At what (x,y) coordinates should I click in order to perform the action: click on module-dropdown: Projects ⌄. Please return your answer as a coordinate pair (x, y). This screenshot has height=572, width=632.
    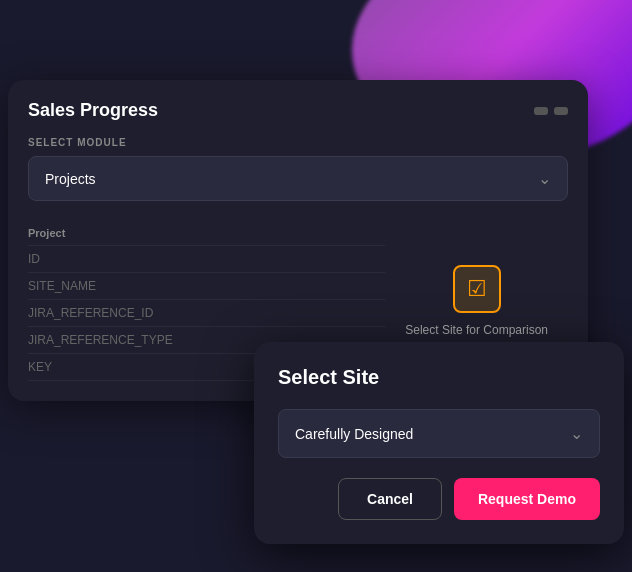
    Looking at the image, I should click on (298, 178).